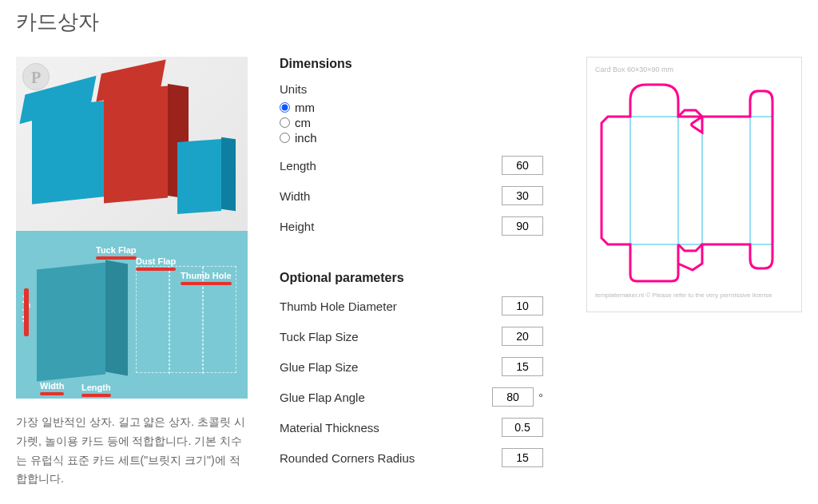  Describe the element at coordinates (391, 367) in the screenshot. I see `glue-size-label: Glue Flap Size` at that location.